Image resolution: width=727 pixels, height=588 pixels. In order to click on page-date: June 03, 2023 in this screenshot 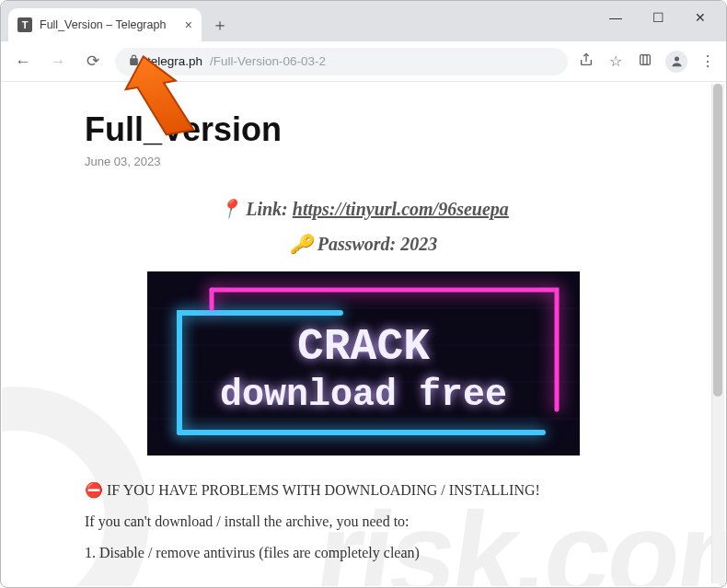, I will do `click(364, 162)`.